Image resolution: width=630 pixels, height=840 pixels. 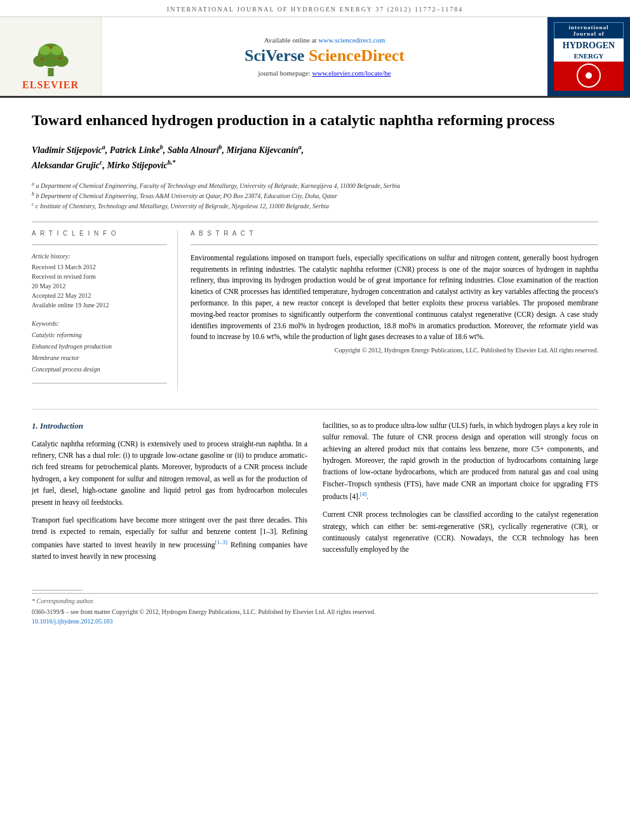 What do you see at coordinates (99, 370) in the screenshot?
I see `keyword-4: Conceptual process design` at bounding box center [99, 370].